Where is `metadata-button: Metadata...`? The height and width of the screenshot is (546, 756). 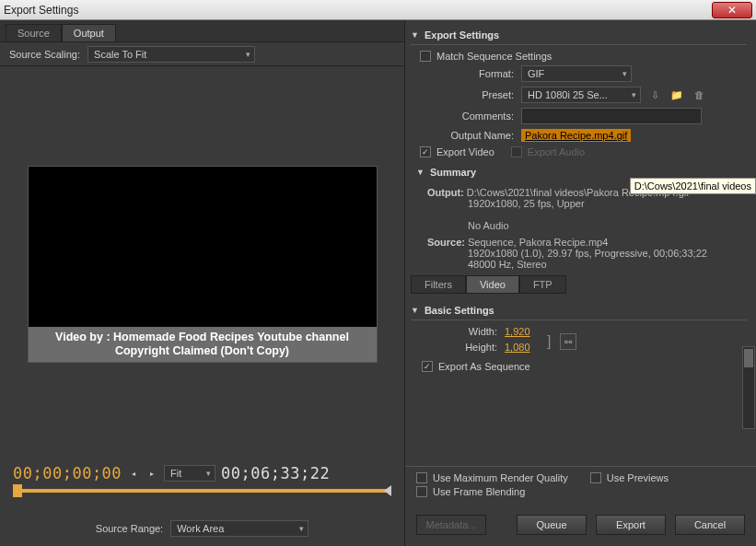 metadata-button: Metadata... is located at coordinates (451, 525).